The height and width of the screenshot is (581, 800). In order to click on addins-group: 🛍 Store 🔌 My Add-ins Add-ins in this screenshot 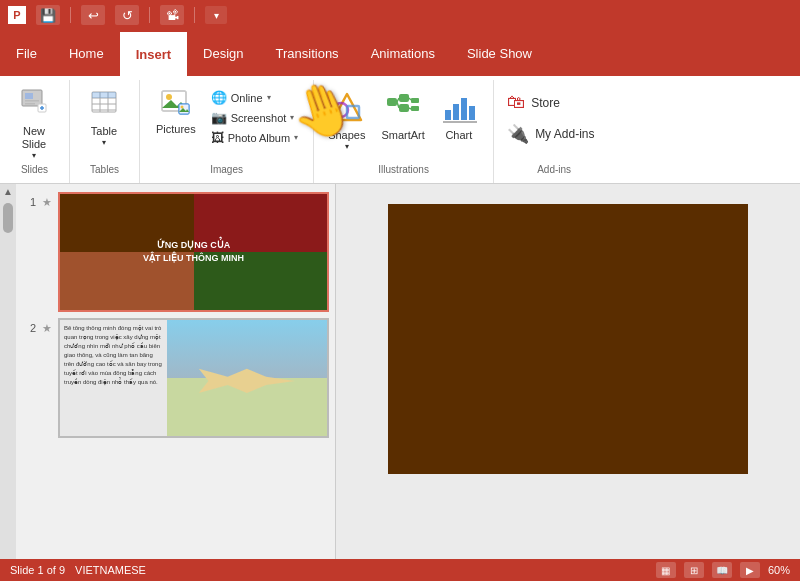, I will do `click(554, 132)`.